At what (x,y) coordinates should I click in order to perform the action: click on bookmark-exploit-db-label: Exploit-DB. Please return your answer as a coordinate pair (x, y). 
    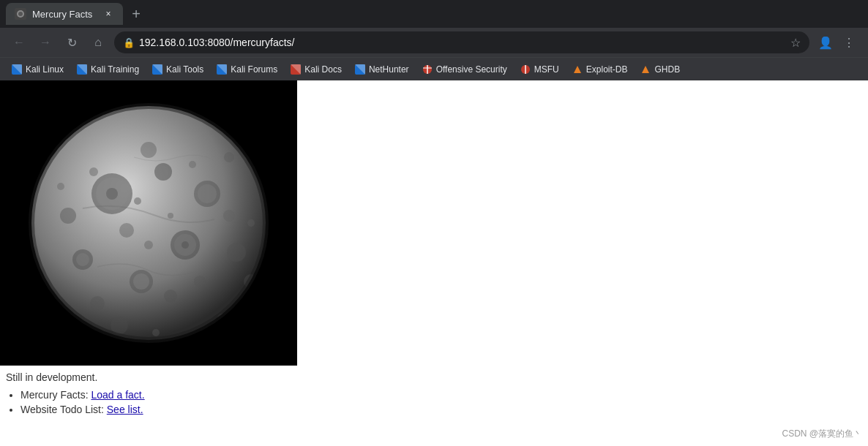
    Looking at the image, I should click on (607, 69).